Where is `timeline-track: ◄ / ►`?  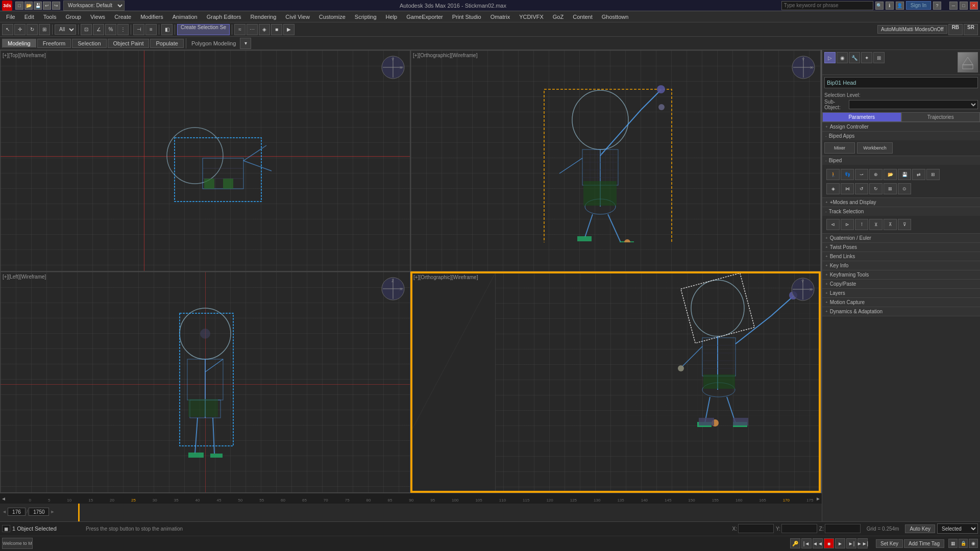
timeline-track: ◄ / ► is located at coordinates (411, 512).